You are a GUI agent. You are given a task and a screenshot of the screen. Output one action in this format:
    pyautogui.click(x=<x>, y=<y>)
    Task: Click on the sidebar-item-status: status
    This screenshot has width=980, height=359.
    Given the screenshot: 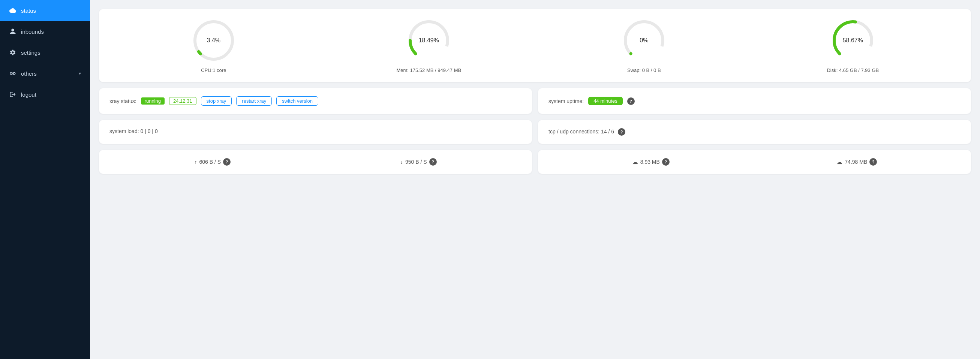 What is the action you would take?
    pyautogui.click(x=45, y=11)
    